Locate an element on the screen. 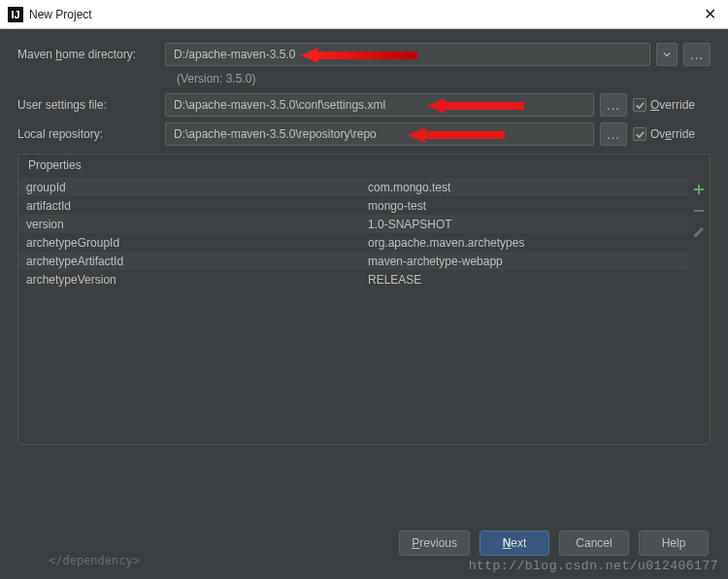 The width and height of the screenshot is (728, 579). plus-icon is located at coordinates (699, 189).